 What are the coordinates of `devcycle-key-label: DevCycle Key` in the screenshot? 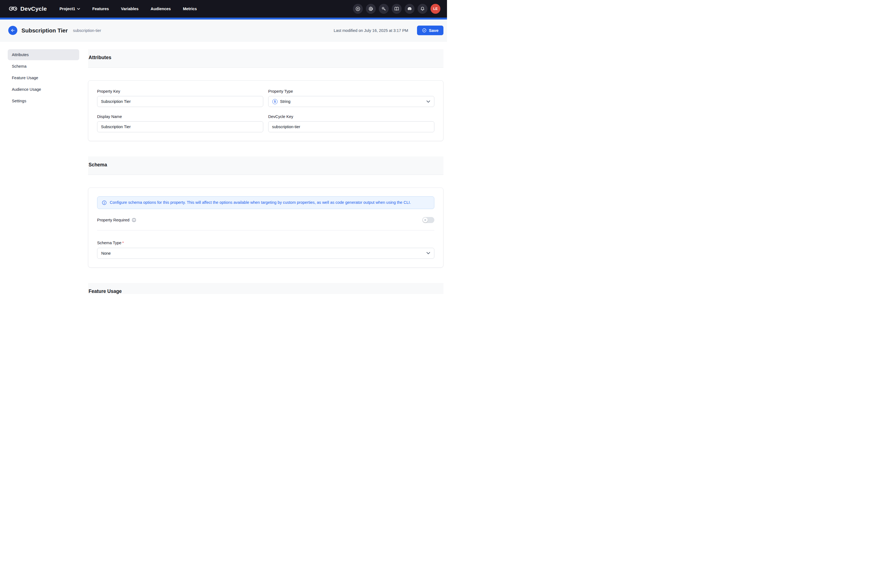 It's located at (351, 116).